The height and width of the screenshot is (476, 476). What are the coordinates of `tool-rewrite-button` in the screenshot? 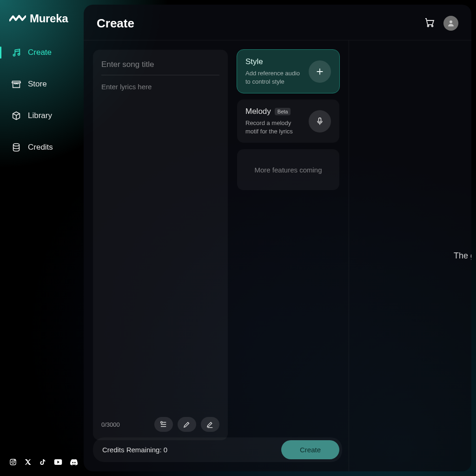 It's located at (210, 424).